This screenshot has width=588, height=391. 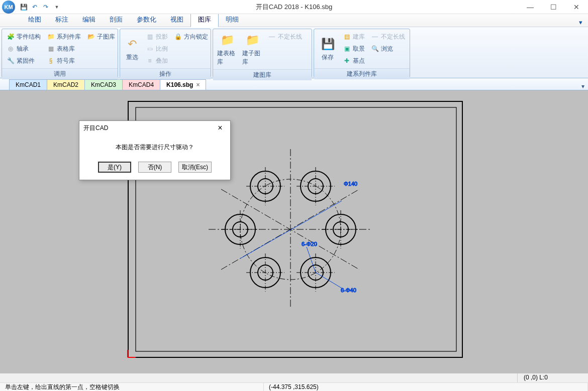 What do you see at coordinates (24, 61) in the screenshot?
I see `fastener-button: 🔧紧固件` at bounding box center [24, 61].